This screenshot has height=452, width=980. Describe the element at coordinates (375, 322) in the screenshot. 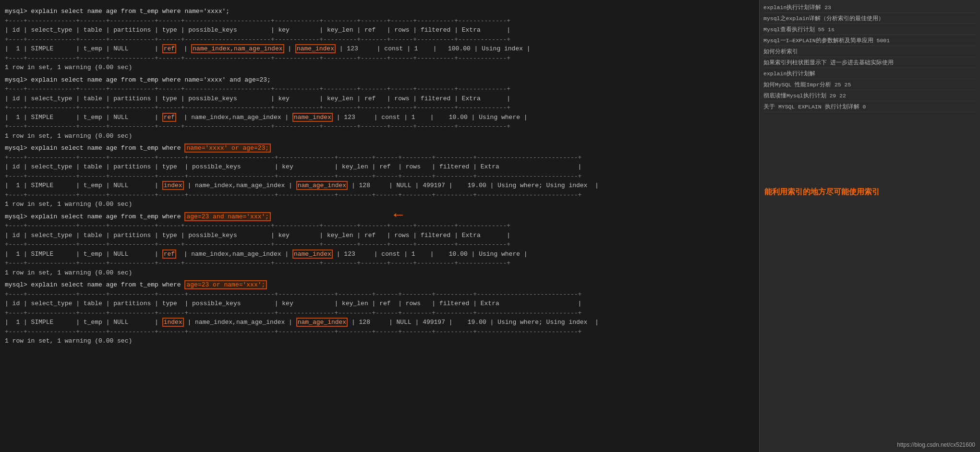

I see `result-row-5: | 1 | SIMPLE | t_emp | NULL | index | na…` at that location.